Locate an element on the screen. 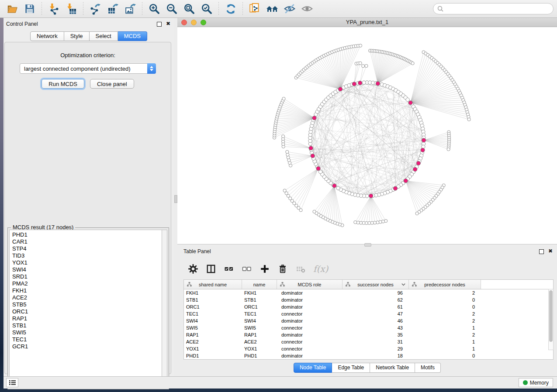 The width and height of the screenshot is (557, 392). mcds-result-item: ACE2 is located at coordinates (87, 298).